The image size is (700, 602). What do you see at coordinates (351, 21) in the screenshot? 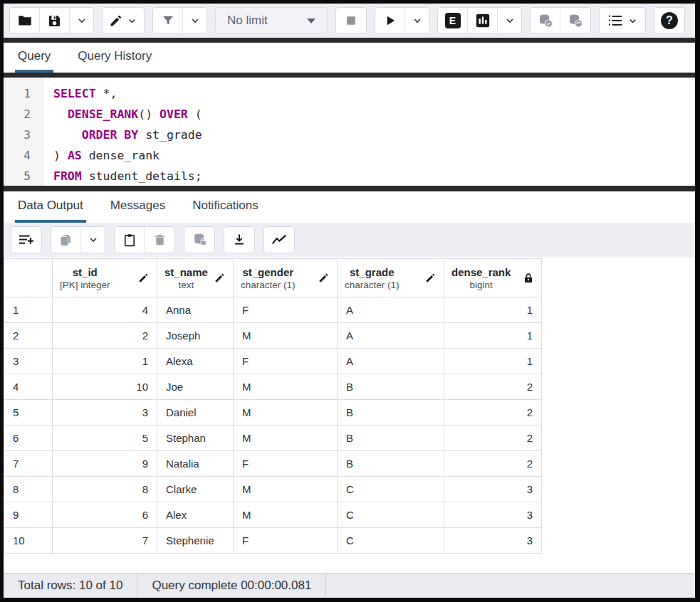
I see `cancel-query-button` at bounding box center [351, 21].